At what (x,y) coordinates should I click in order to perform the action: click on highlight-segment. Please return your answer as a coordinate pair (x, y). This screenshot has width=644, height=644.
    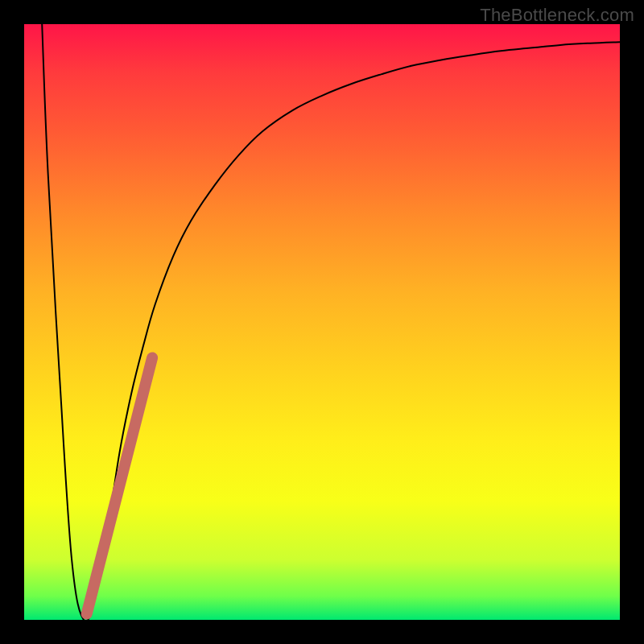
    Looking at the image, I should click on (119, 485).